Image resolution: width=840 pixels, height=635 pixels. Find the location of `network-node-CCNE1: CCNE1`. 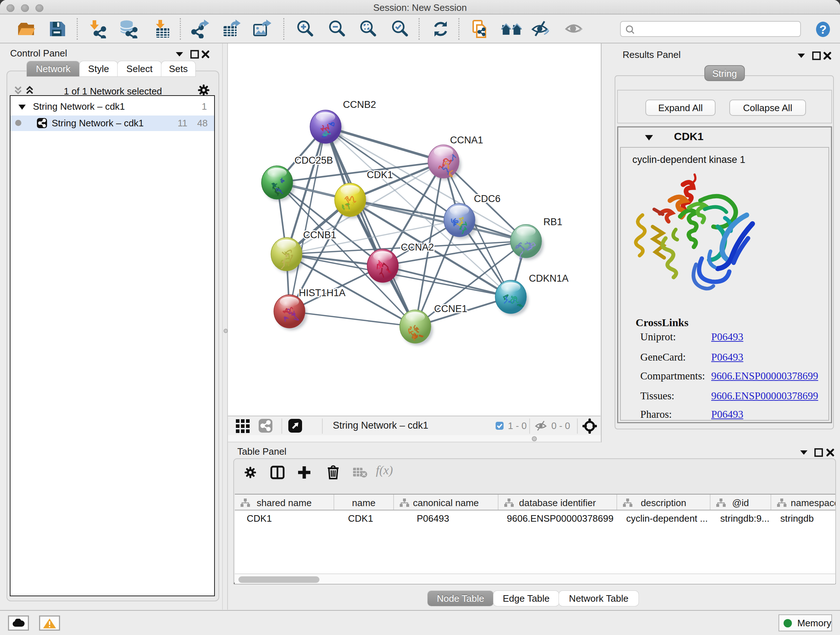

network-node-CCNE1: CCNE1 is located at coordinates (434, 325).